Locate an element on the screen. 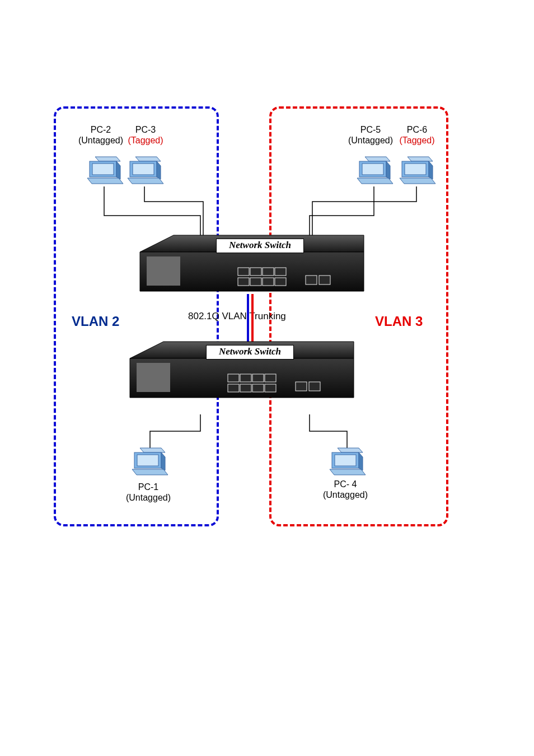 This screenshot has width=534, height=756. pc4-icon is located at coordinates (348, 461).